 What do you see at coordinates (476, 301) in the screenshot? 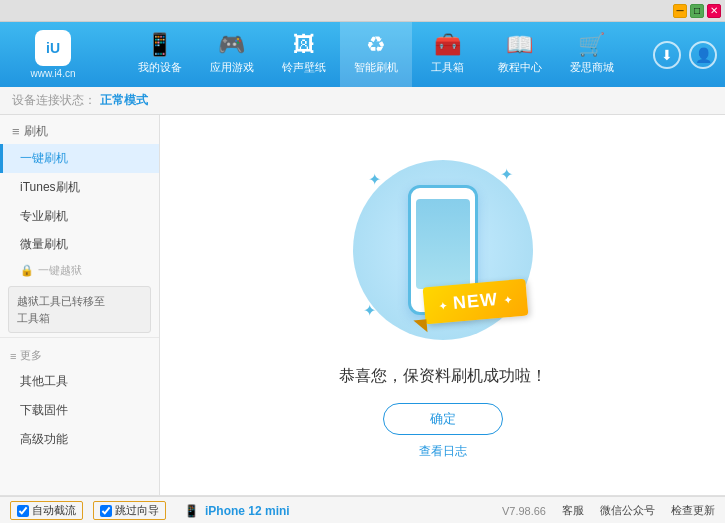
I see `new-text: NEW` at bounding box center [476, 301].